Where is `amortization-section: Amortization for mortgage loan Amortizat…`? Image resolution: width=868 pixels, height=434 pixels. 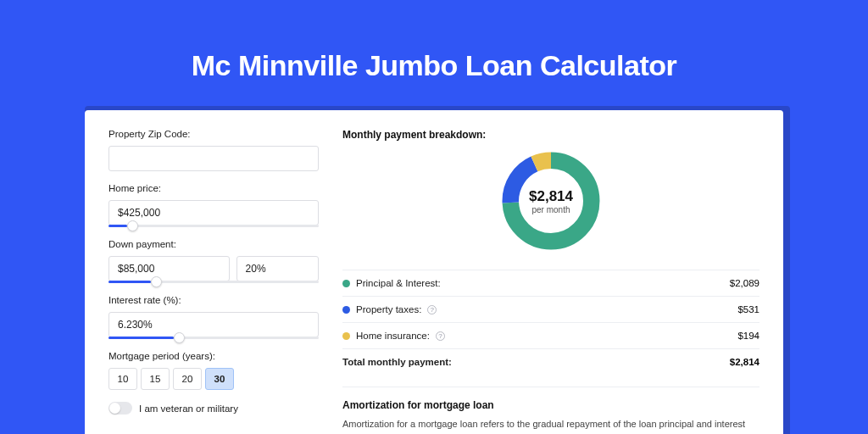 amortization-section: Amortization for mortgage loan Amortizat… is located at coordinates (551, 410).